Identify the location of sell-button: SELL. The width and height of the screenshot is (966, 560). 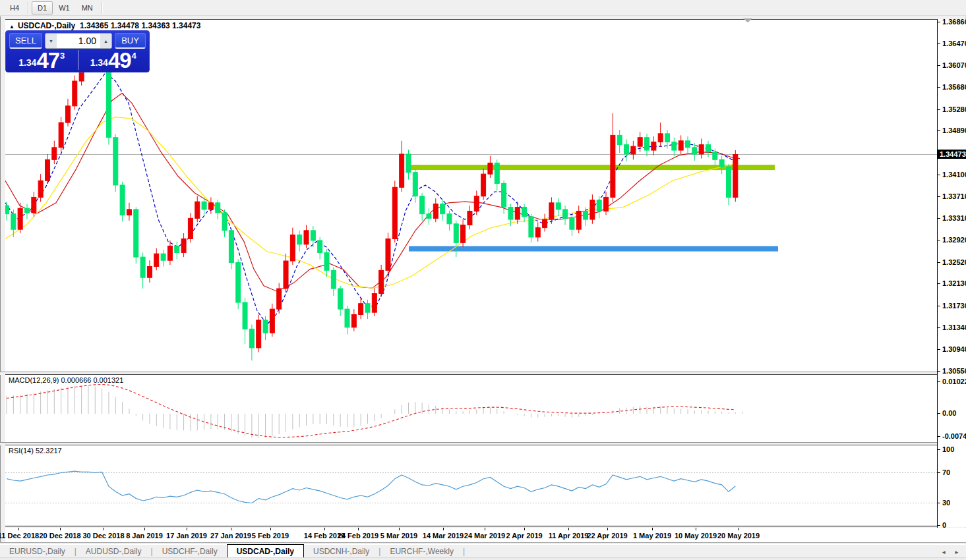
(26, 41).